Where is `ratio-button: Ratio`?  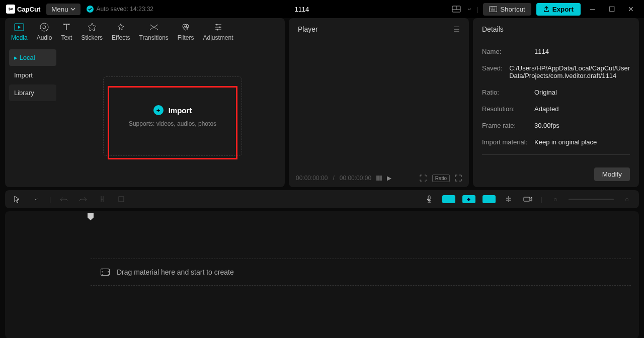 ratio-button: Ratio is located at coordinates (441, 178).